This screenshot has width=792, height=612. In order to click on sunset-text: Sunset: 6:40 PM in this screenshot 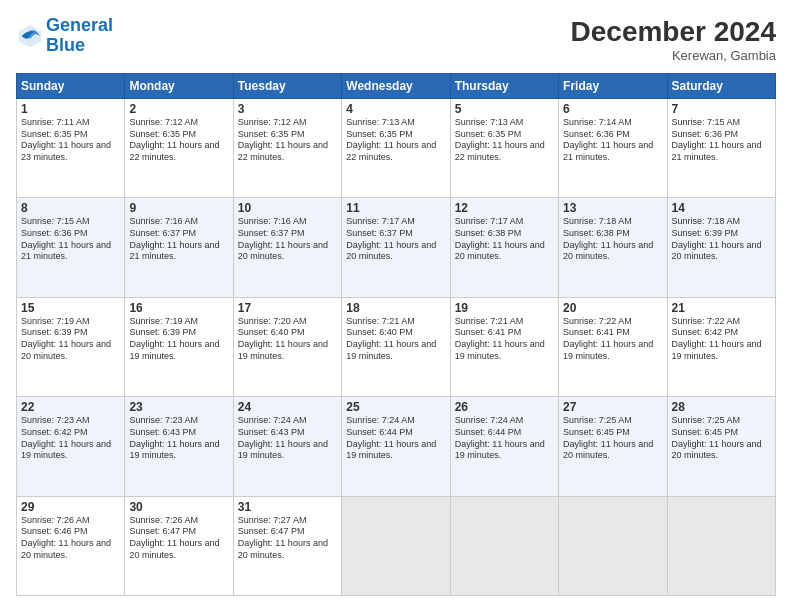, I will do `click(396, 333)`.